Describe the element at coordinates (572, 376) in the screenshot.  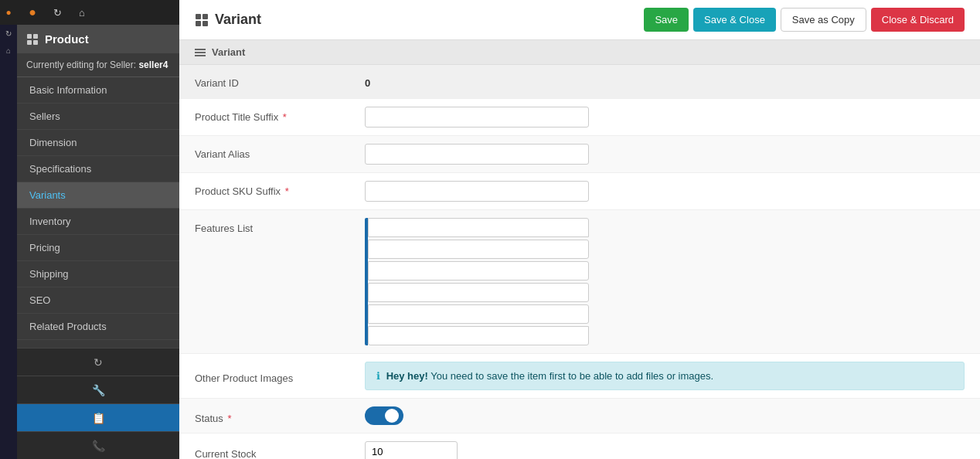
I see `alert-text: You need to save the item first to be ab…` at that location.